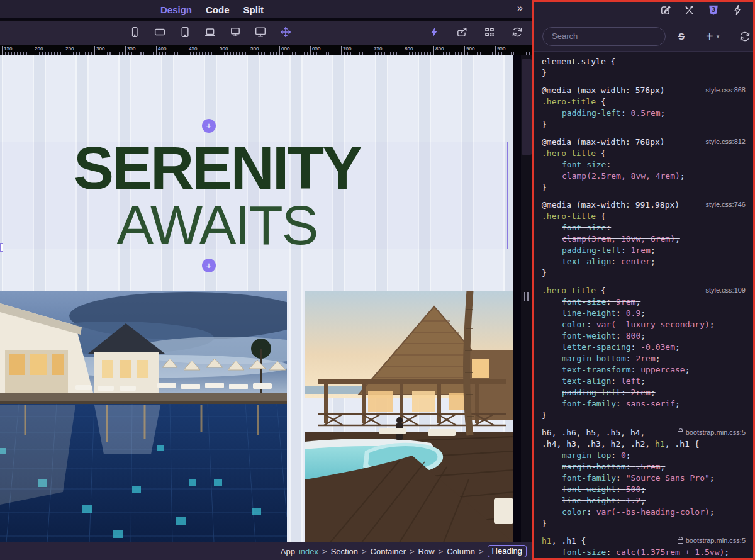 The width and height of the screenshot is (755, 560). Describe the element at coordinates (725, 204) in the screenshot. I see `rule-source-link: style.css:746` at that location.